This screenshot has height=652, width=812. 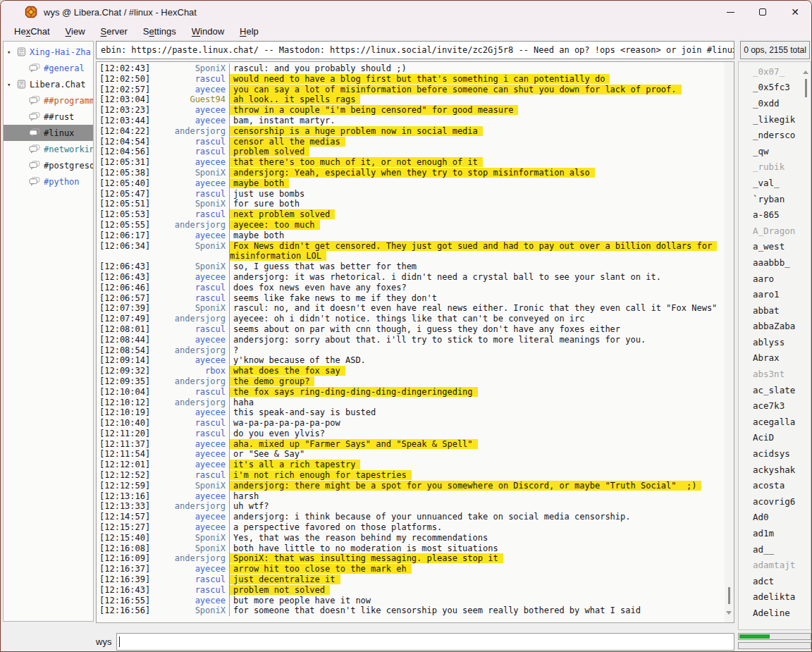 I want to click on menu-item-view: View, so click(x=75, y=31).